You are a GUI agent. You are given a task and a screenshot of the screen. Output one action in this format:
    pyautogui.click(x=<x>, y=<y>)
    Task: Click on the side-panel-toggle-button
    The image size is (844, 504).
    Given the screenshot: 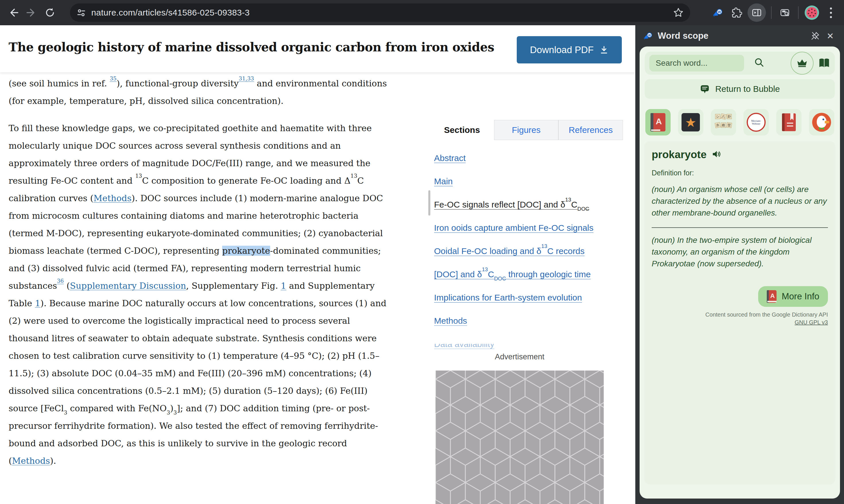 What is the action you would take?
    pyautogui.click(x=757, y=13)
    